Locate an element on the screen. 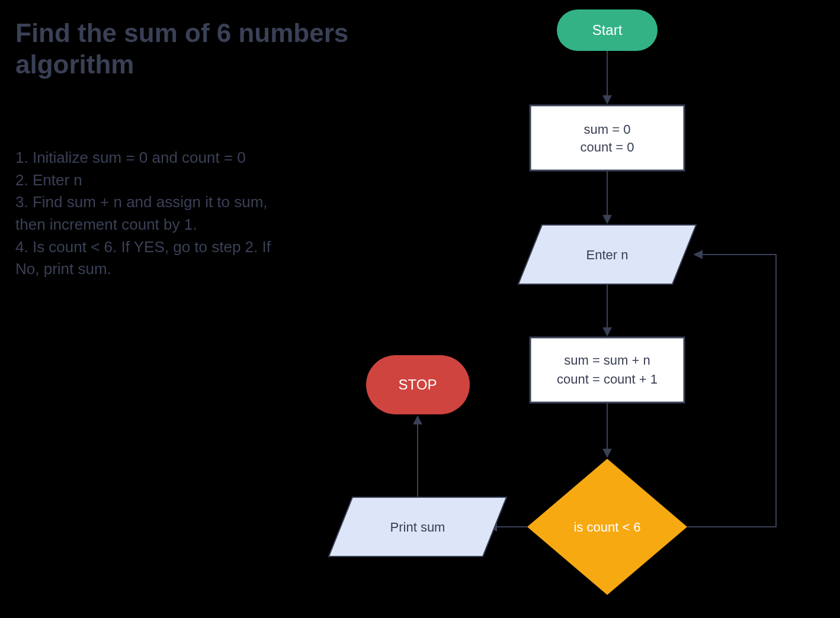 The height and width of the screenshot is (618, 840). node-init-line2: count = 0 is located at coordinates (607, 147).